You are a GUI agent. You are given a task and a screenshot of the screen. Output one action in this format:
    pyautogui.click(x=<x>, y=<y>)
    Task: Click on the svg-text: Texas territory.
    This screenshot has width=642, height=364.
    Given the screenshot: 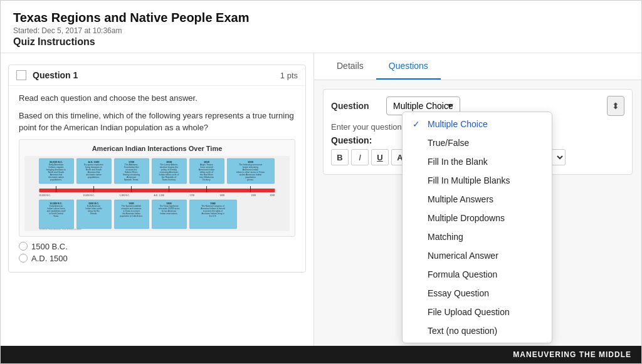 What is the action you would take?
    pyautogui.click(x=169, y=180)
    